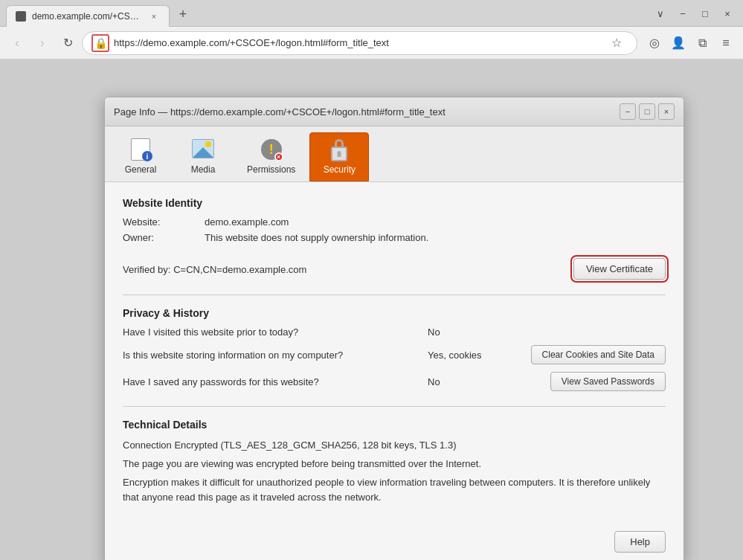 This screenshot has width=743, height=560. What do you see at coordinates (279, 157) in the screenshot?
I see `permissions-alert-icon: ×` at bounding box center [279, 157].